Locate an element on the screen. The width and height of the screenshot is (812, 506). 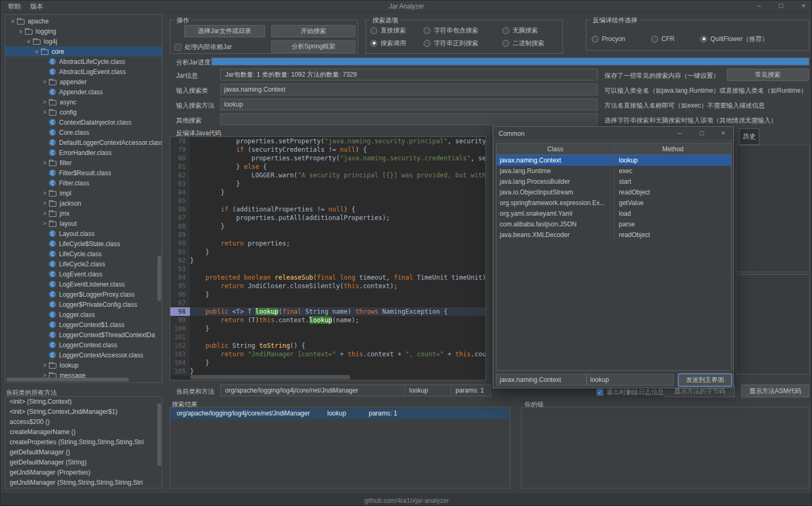
tree-item-Filter$Result.class: CFilter$Result.class is located at coordinates (84, 173).